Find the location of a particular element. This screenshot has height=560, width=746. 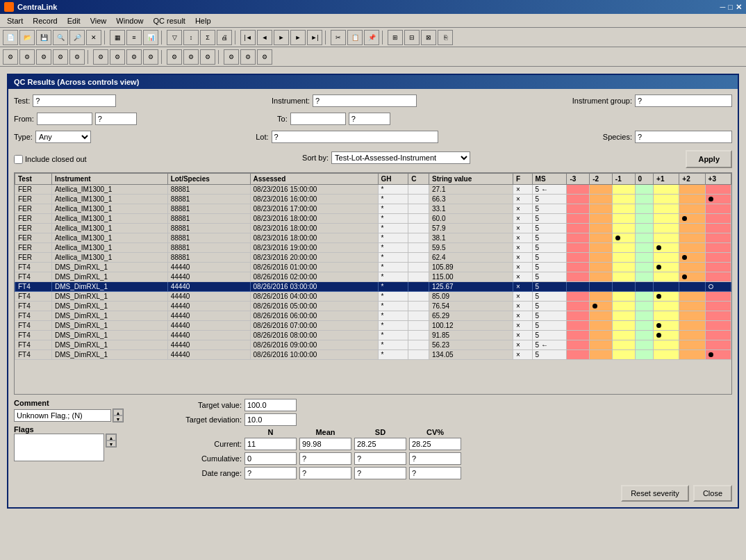

current-n is located at coordinates (271, 444).